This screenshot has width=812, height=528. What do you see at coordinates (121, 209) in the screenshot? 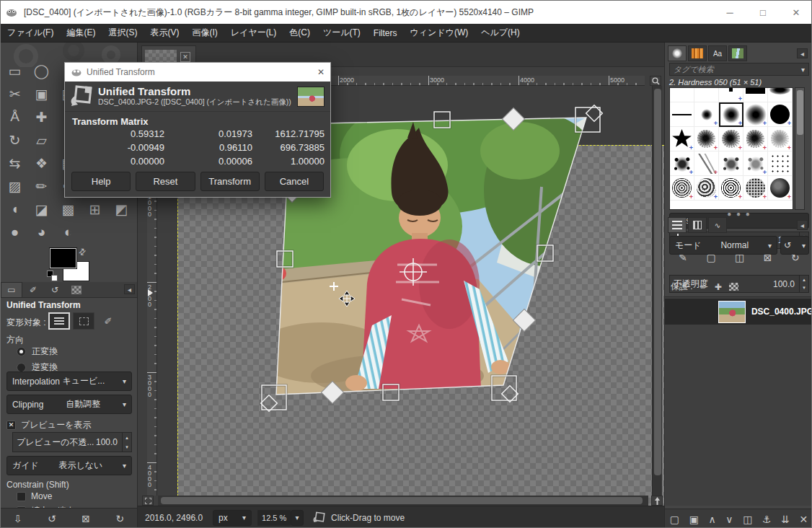
I see `tool-perspective-clone: ◩` at bounding box center [121, 209].